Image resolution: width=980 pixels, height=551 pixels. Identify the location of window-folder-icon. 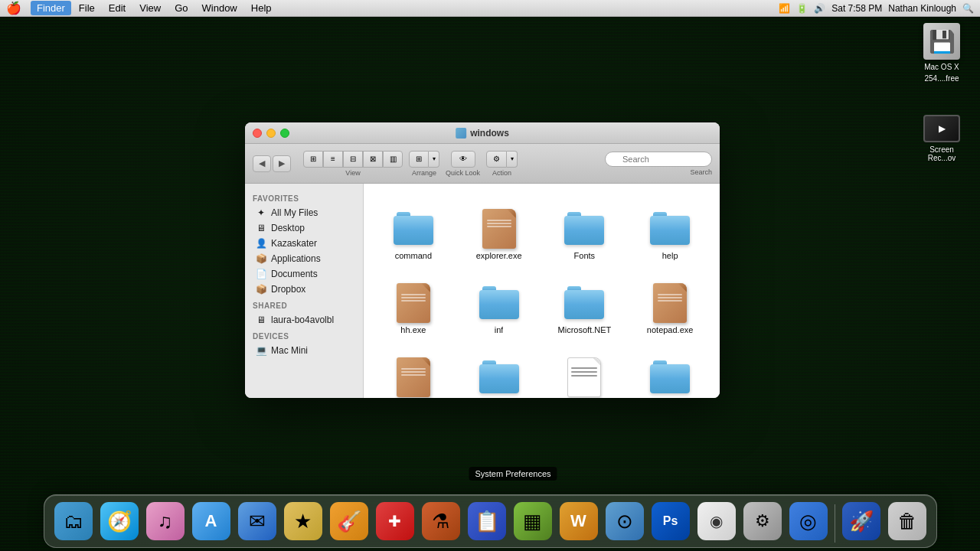
(461, 133).